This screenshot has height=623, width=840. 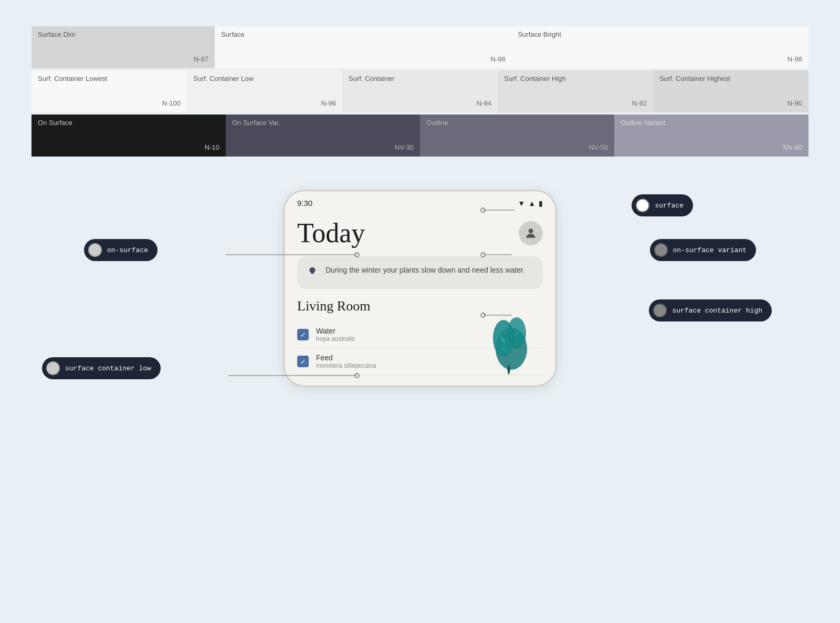 What do you see at coordinates (101, 368) in the screenshot?
I see `surface-container-low-pill: surface container low` at bounding box center [101, 368].